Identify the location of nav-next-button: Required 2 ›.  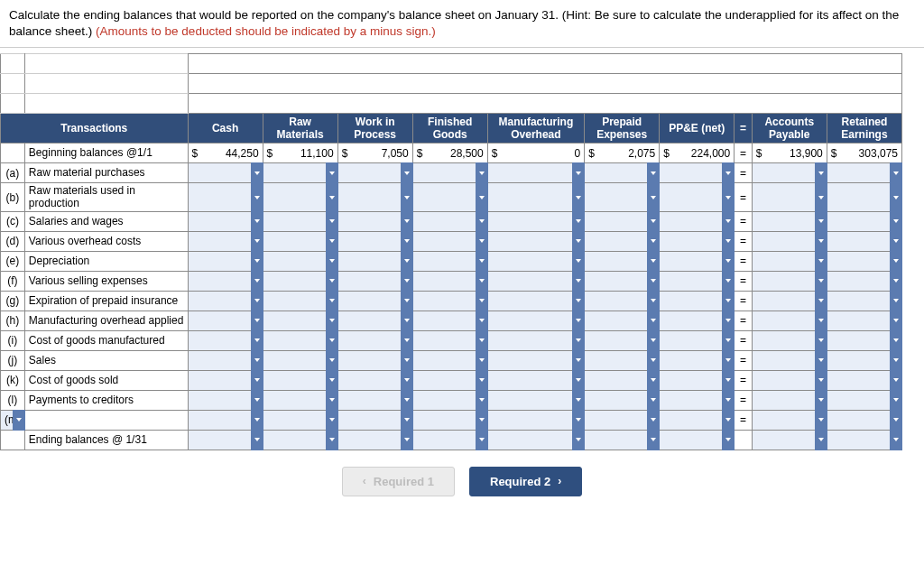
(525, 482).